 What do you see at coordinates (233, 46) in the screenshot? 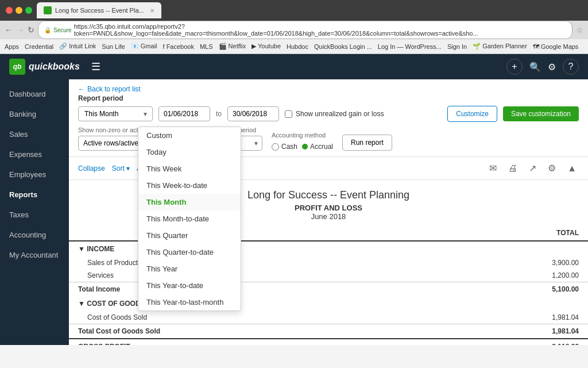
I see `bookmark-netflix: 🎬 Netflix` at bounding box center [233, 46].